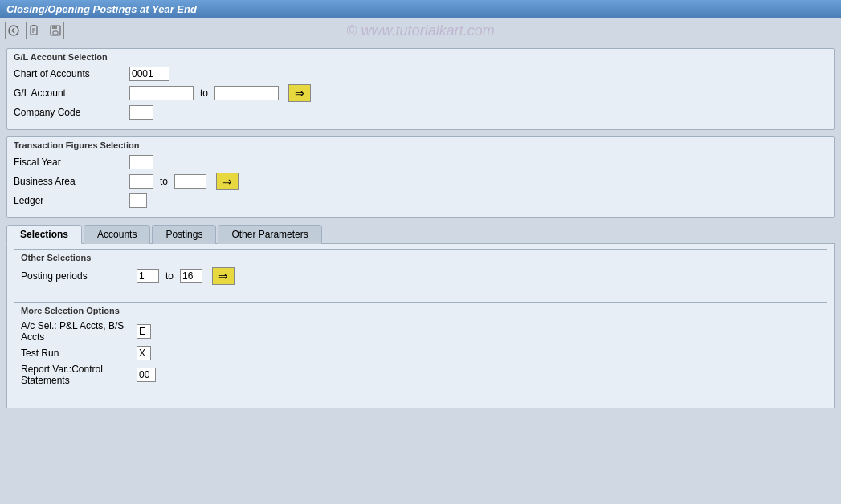  What do you see at coordinates (55, 30) in the screenshot?
I see `save-button` at bounding box center [55, 30].